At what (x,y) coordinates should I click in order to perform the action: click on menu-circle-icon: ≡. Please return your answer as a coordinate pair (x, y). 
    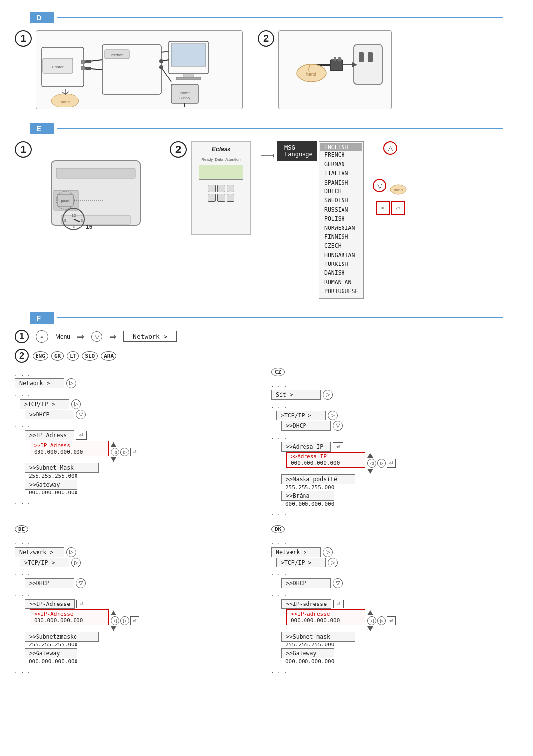
    Looking at the image, I should click on (42, 337).